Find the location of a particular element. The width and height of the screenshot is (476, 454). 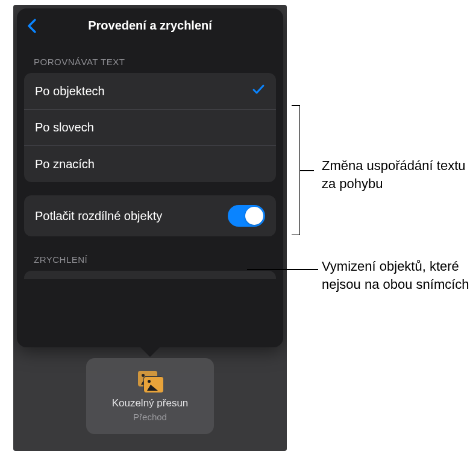

option-label: Po objektech is located at coordinates (70, 92).